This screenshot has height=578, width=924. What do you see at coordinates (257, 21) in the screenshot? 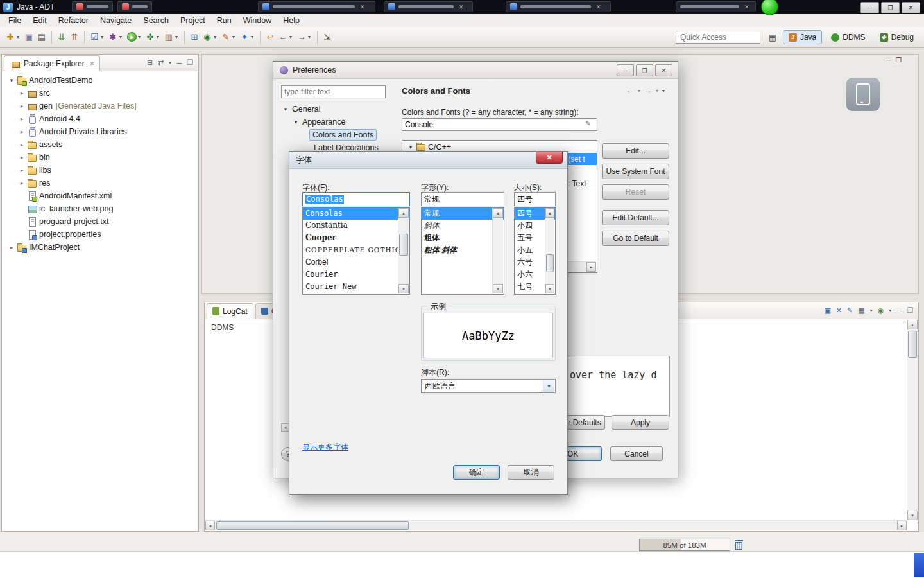
I see `menu-window: Window` at bounding box center [257, 21].